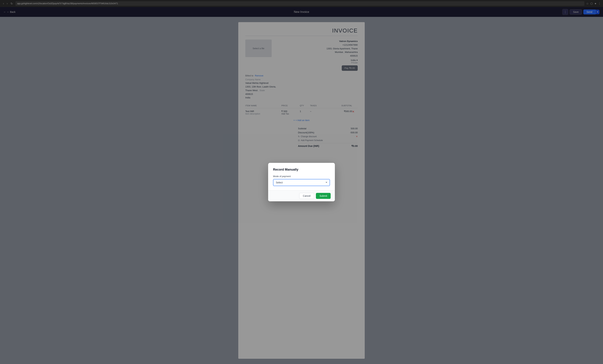 The image size is (603, 364). Describe the element at coordinates (302, 169) in the screenshot. I see `modal-title: Record Manually` at that location.